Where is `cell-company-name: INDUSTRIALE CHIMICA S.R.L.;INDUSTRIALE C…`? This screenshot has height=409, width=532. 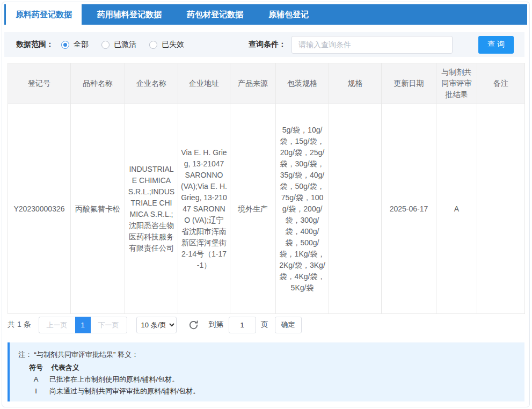 cell-company-name: INDUSTRIALE CHIMICA S.R.L.;INDUSTRIALE C… is located at coordinates (151, 209).